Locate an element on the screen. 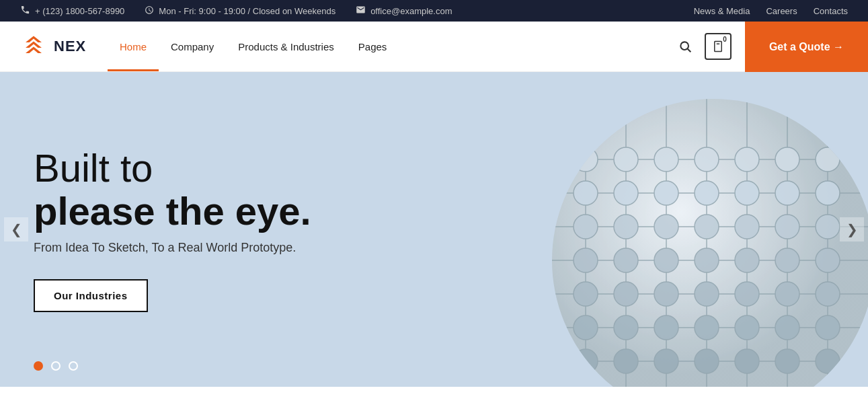  email-address: office@example.com is located at coordinates (411, 11).